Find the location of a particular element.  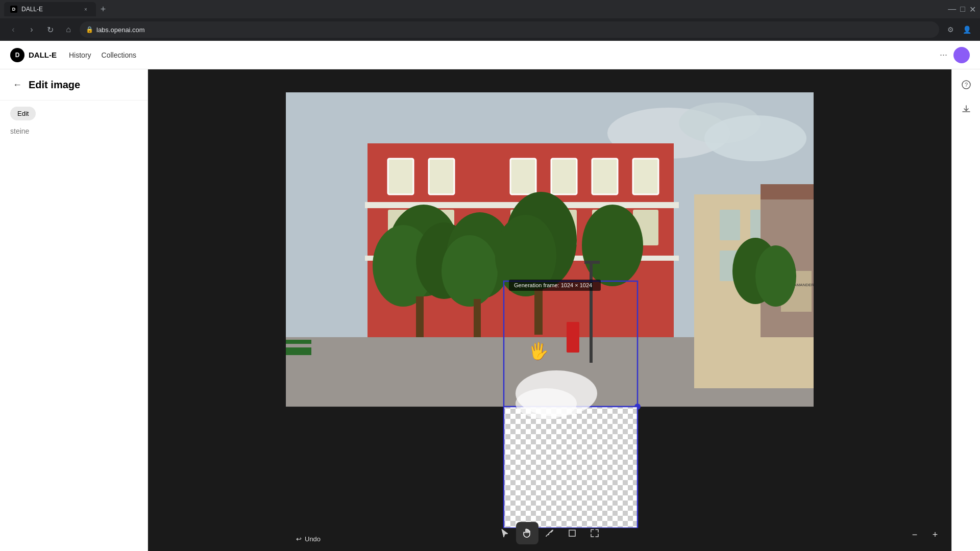

hand-tool-button is located at coordinates (527, 533).